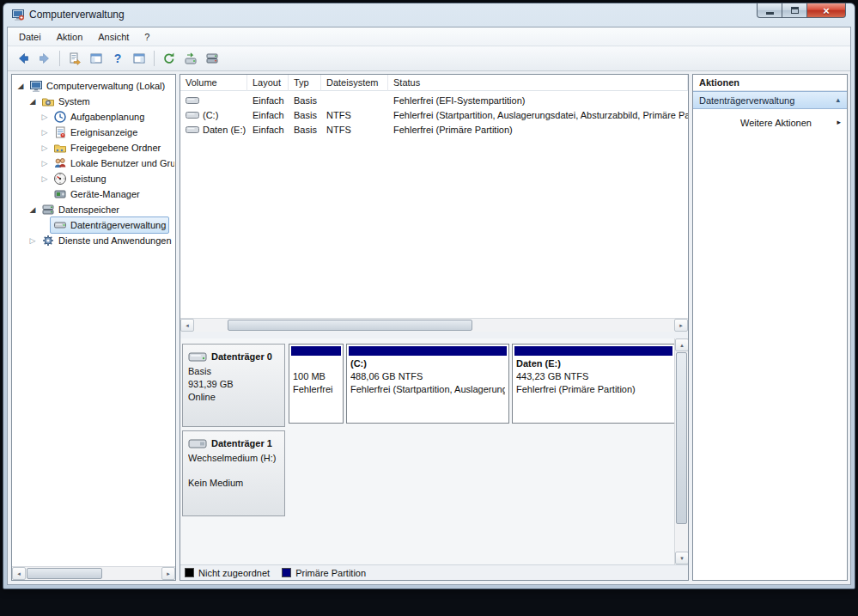 This screenshot has height=616, width=858. What do you see at coordinates (234, 573) in the screenshot?
I see `legend-label: Nicht zugeordnet` at bounding box center [234, 573].